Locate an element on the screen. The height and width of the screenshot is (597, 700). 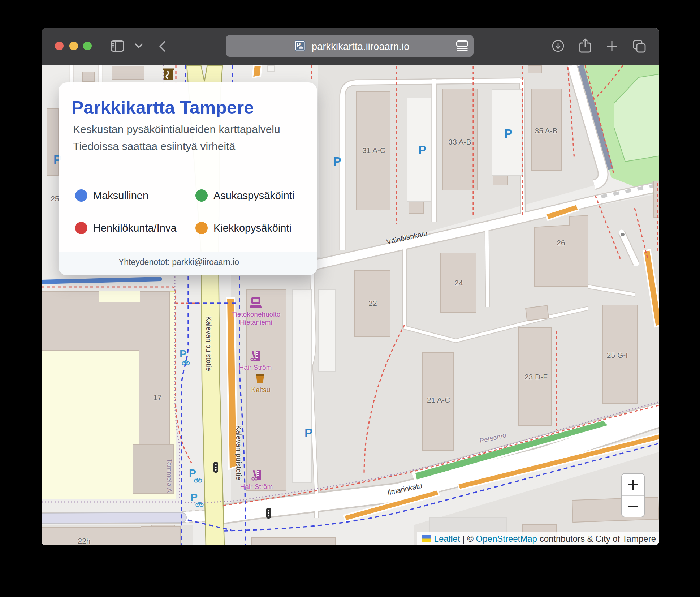
svg-text: 22h is located at coordinates (84, 541).